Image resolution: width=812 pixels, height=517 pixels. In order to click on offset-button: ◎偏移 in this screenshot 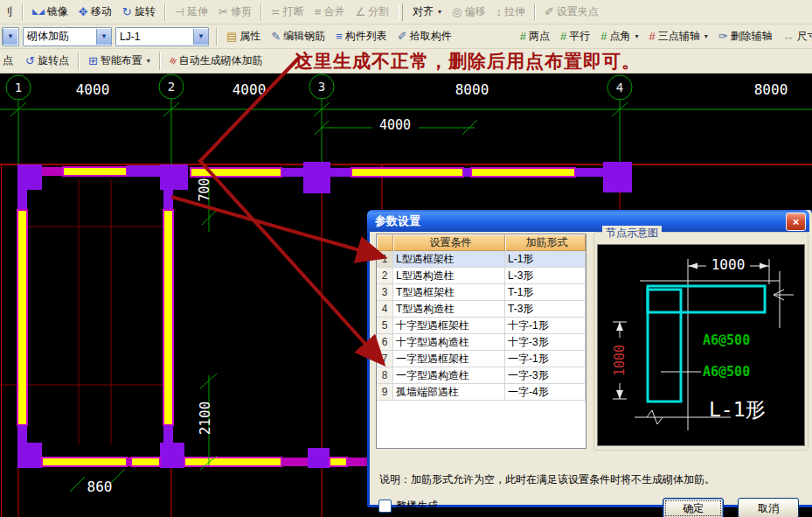, I will do `click(468, 12)`.